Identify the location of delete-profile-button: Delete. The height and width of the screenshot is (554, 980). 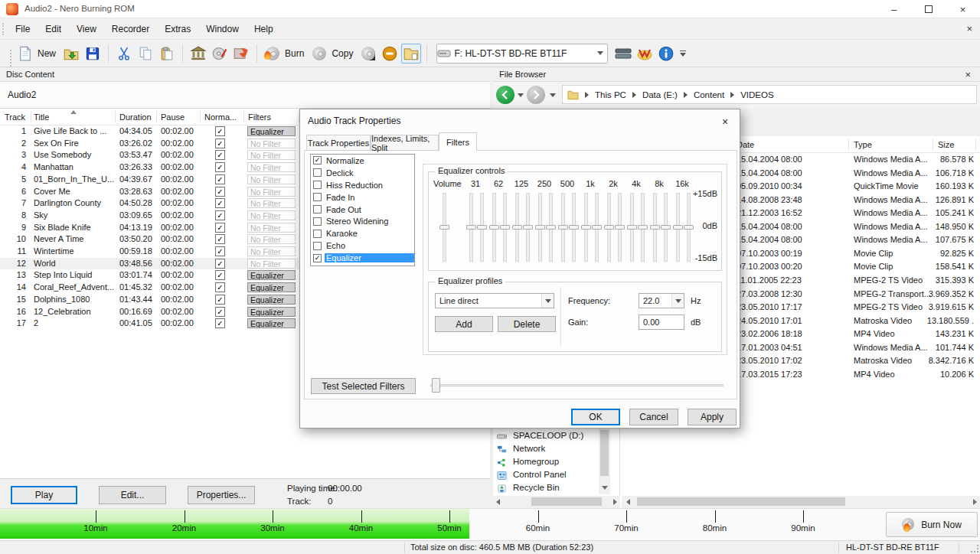
(527, 324).